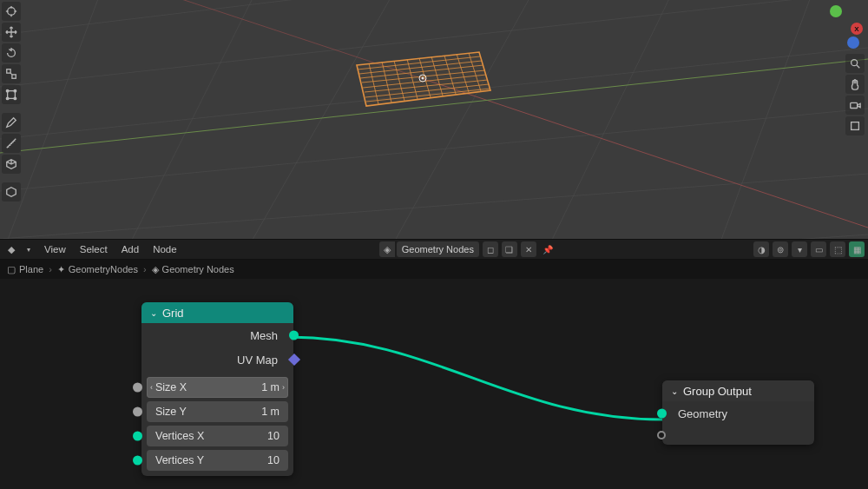  What do you see at coordinates (273, 436) in the screenshot?
I see `field-vertsx-value: 10` at bounding box center [273, 436].